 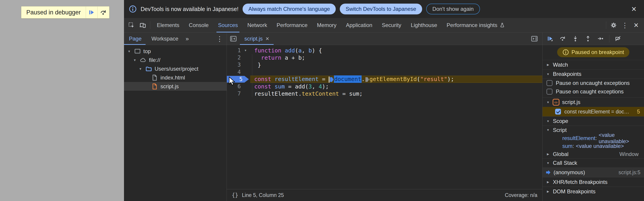 I want to click on collapse-arrow-icon: ▶, so click(x=548, y=154).